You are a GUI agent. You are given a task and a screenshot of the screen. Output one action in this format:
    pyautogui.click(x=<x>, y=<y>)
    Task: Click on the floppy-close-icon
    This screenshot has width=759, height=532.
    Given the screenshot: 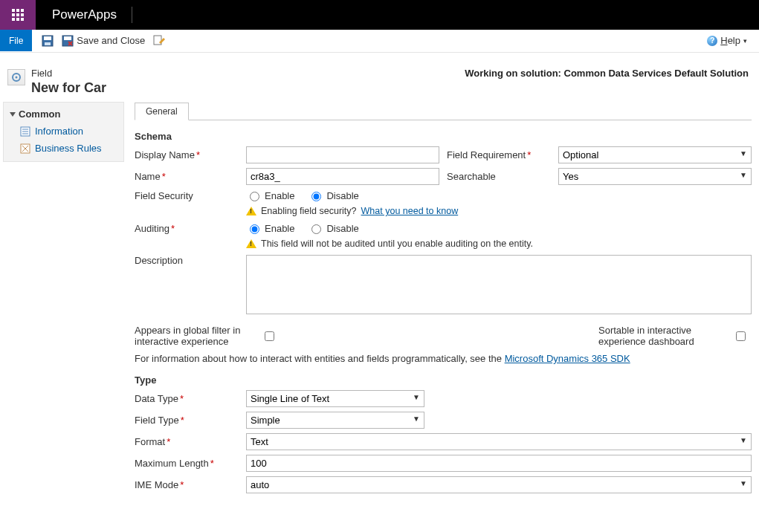 What is the action you would take?
    pyautogui.click(x=68, y=41)
    